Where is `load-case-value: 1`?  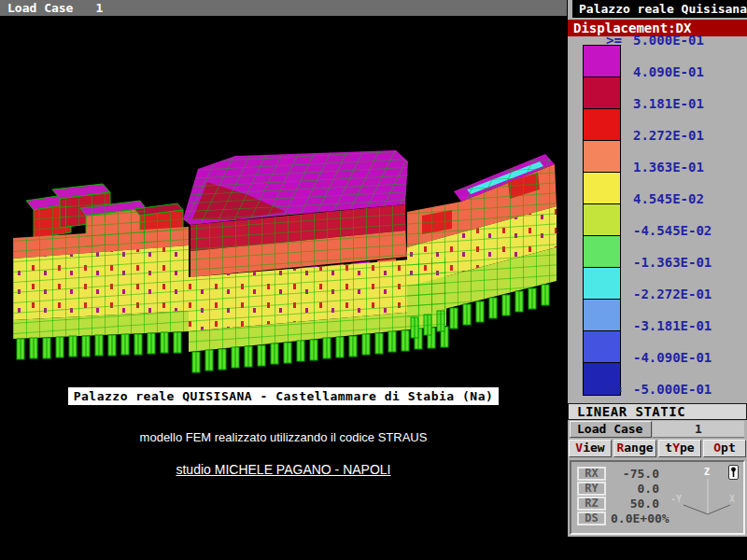 load-case-value: 1 is located at coordinates (698, 429).